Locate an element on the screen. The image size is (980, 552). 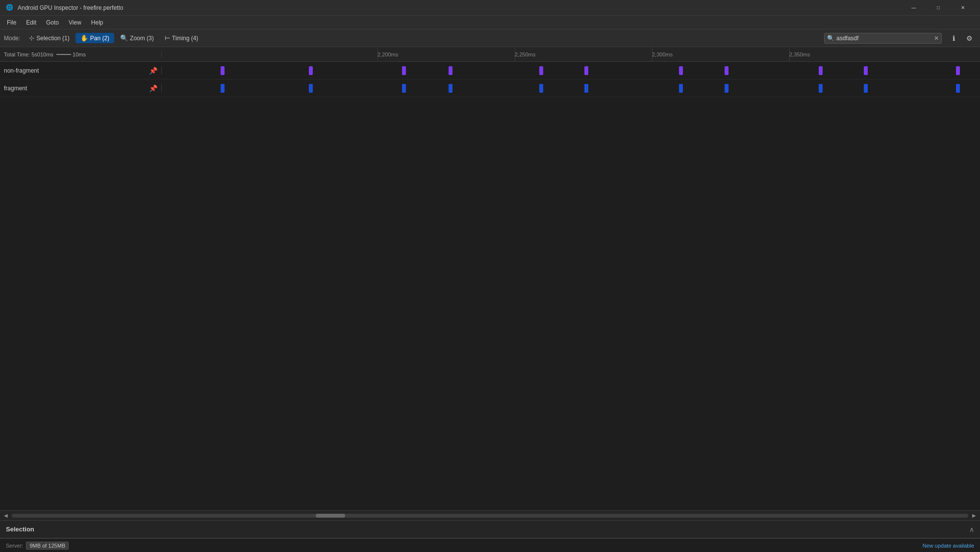
mode-timing-label: Timing (4) is located at coordinates (185, 38).